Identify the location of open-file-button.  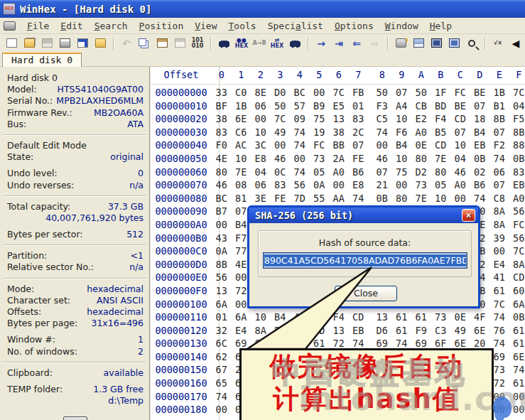
(29, 43).